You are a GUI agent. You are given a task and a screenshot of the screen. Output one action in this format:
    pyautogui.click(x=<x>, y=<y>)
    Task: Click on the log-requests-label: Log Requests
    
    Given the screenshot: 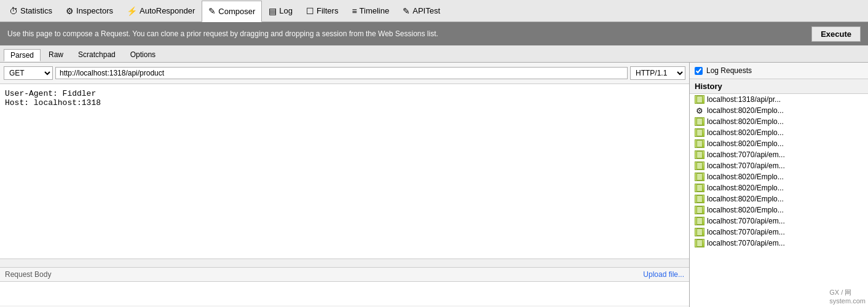 What is the action you would take?
    pyautogui.click(x=729, y=71)
    